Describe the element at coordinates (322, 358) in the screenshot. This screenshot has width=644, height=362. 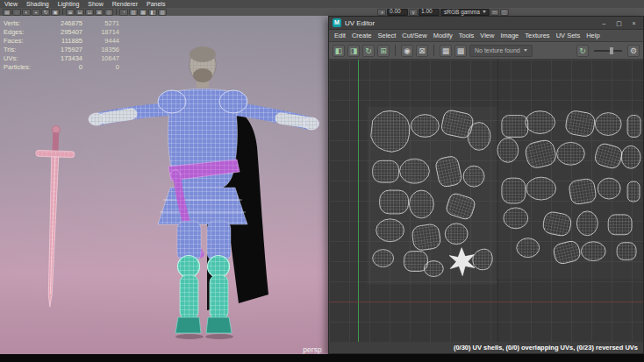
I see `timeline-strip` at that location.